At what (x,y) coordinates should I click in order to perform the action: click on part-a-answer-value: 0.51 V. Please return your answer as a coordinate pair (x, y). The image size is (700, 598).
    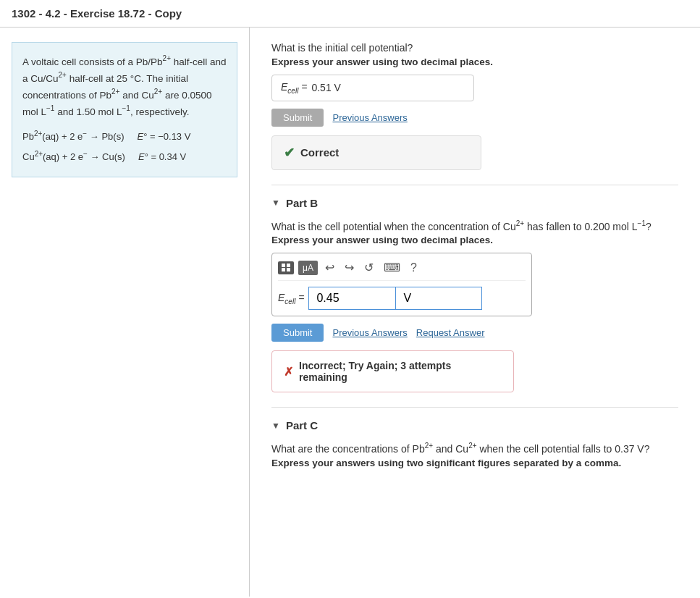
    Looking at the image, I should click on (326, 88).